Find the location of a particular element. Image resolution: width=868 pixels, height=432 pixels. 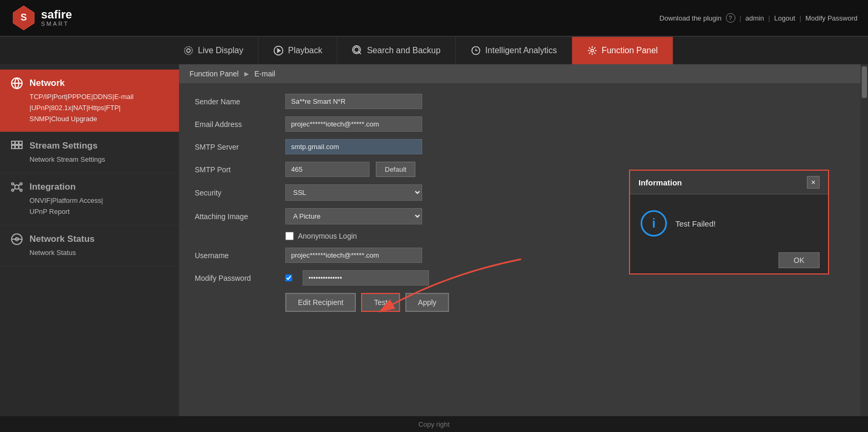

smtp-server-input is located at coordinates (354, 146).